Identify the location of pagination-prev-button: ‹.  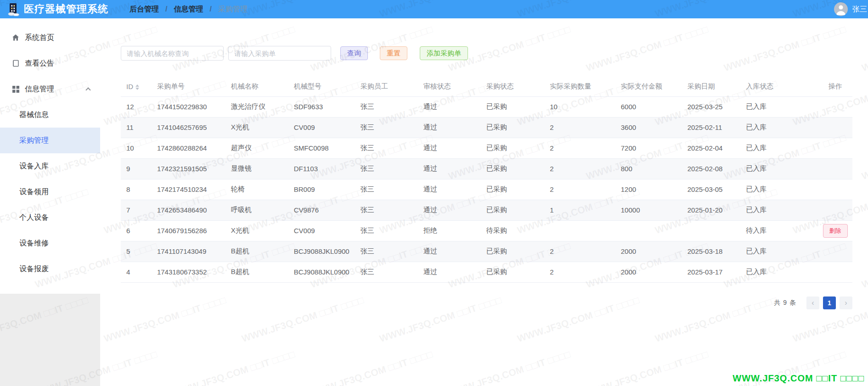
(813, 303).